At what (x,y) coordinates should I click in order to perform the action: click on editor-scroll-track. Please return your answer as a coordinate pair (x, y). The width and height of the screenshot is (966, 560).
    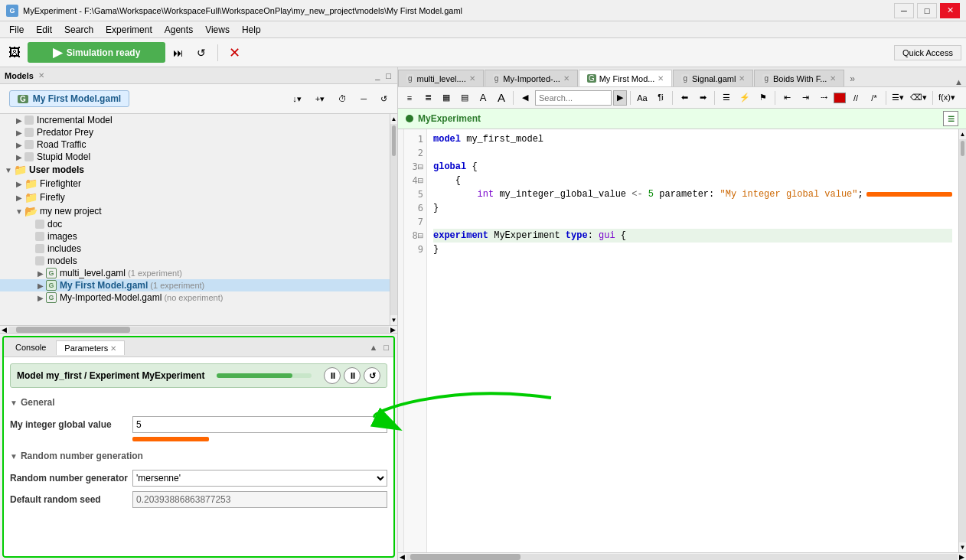
    Looking at the image, I should click on (963, 341).